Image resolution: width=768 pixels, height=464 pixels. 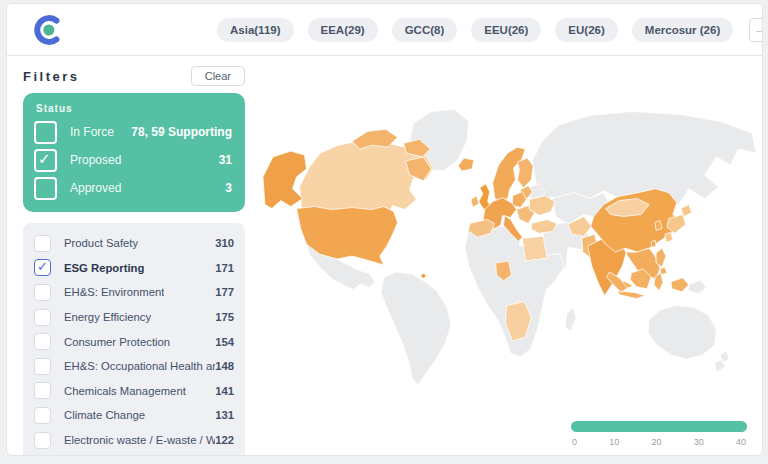 I want to click on legend-ticks: 0 10 20 30 40, so click(x=659, y=442).